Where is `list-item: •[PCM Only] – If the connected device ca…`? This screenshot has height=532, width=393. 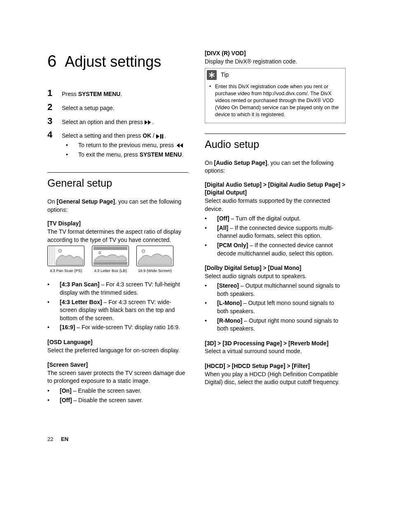
list-item: •[PCM Only] – If the connected device ca… is located at coordinates (275, 250).